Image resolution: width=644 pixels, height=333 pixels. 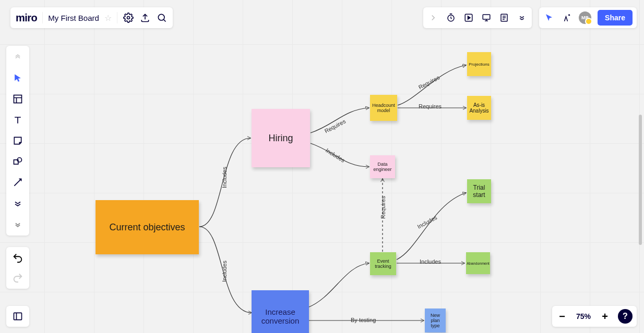 What do you see at coordinates (562, 316) in the screenshot?
I see `zoom-out-button: −` at bounding box center [562, 316].